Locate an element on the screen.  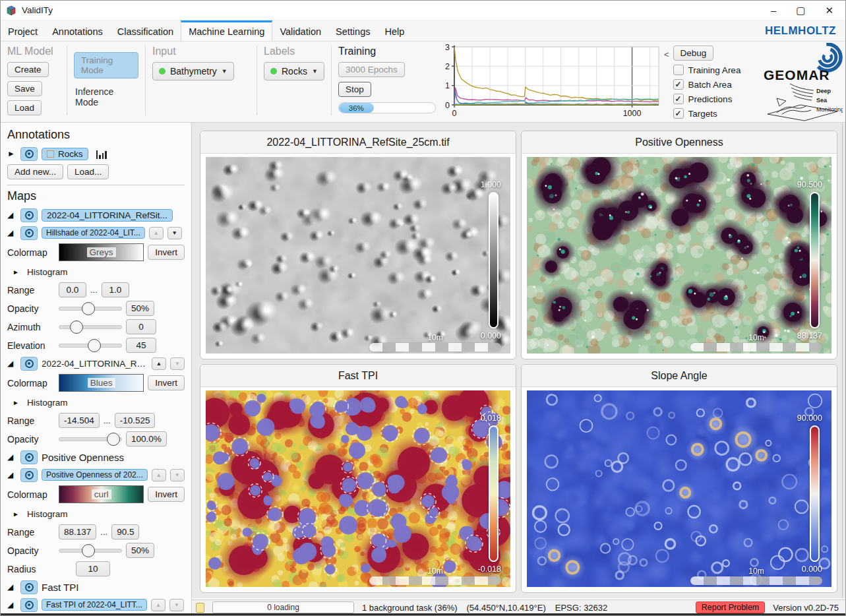
load-model-button: Load is located at coordinates (24, 108).